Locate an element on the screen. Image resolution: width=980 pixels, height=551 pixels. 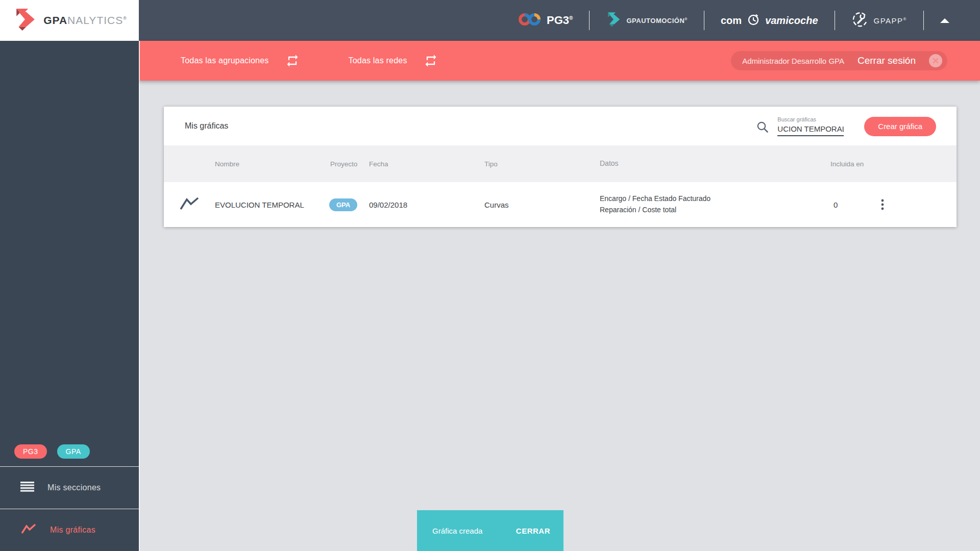
card-header: Mis gráficas Buscar gráficas Crear gráfi… is located at coordinates (560, 126).